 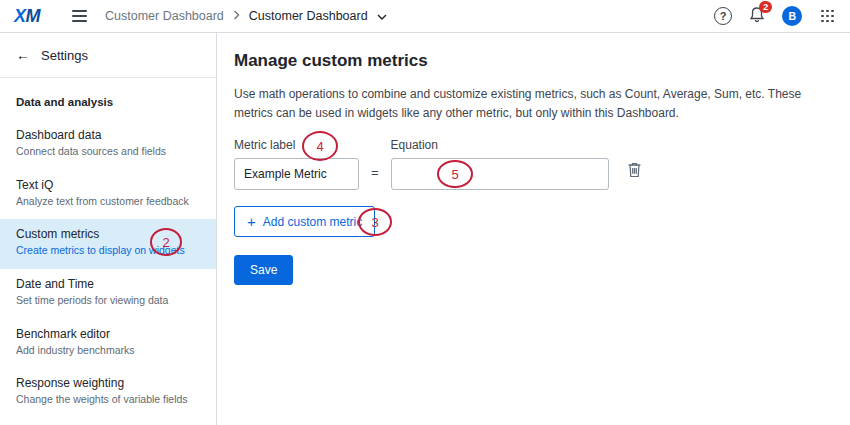 What do you see at coordinates (775, 16) in the screenshot?
I see `topbar-actions: ? 2 B` at bounding box center [775, 16].